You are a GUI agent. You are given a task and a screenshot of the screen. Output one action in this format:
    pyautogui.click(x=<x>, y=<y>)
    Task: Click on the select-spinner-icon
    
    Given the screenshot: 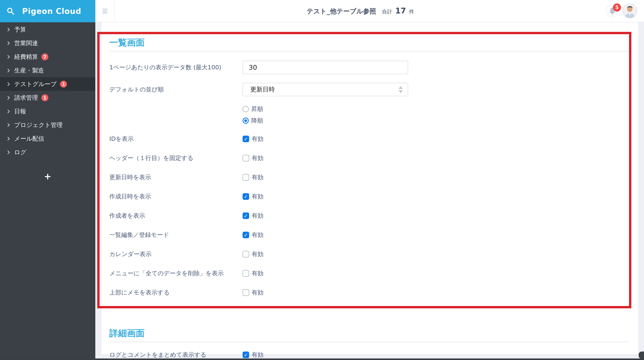 What is the action you would take?
    pyautogui.click(x=400, y=90)
    